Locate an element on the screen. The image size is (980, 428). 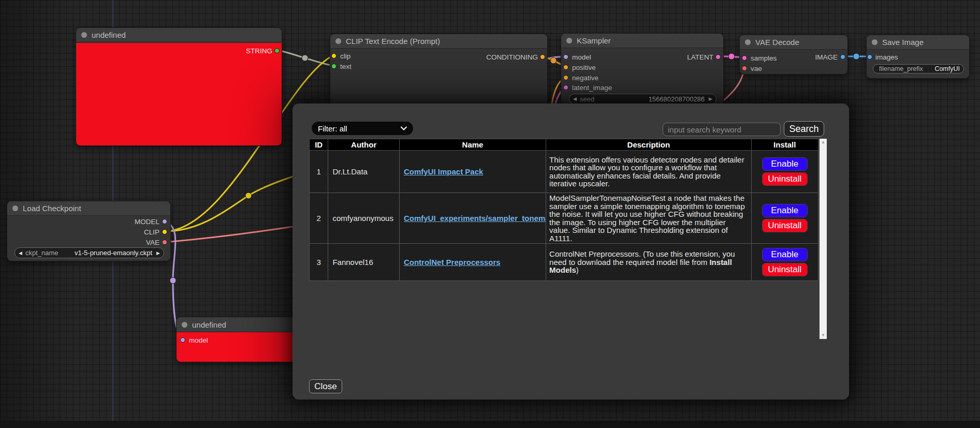
node-title: KSampler is located at coordinates (594, 40).